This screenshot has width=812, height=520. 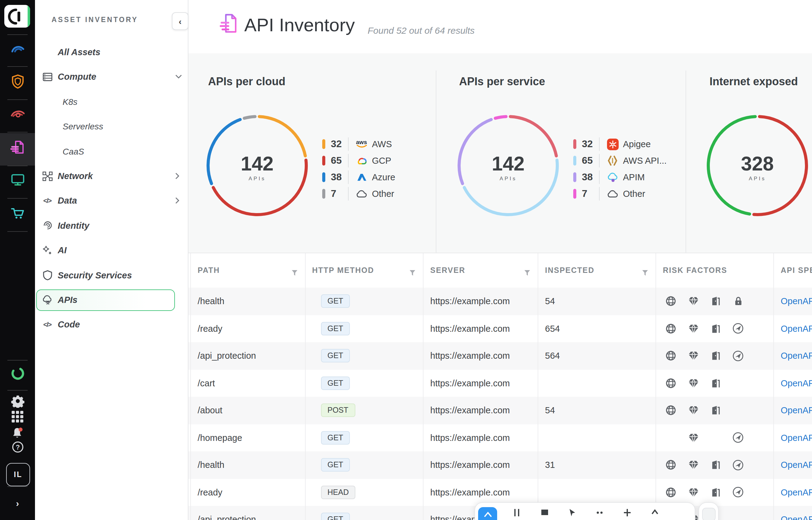 What do you see at coordinates (18, 402) in the screenshot?
I see `rail-gear-button` at bounding box center [18, 402].